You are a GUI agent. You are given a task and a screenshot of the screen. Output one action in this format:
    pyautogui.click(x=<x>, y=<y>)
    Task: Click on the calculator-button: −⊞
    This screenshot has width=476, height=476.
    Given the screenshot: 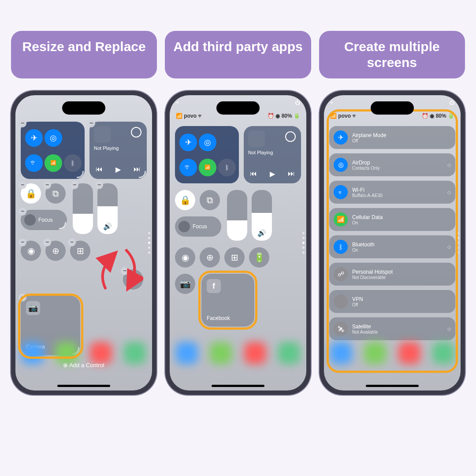 What is the action you would take?
    pyautogui.click(x=80, y=251)
    